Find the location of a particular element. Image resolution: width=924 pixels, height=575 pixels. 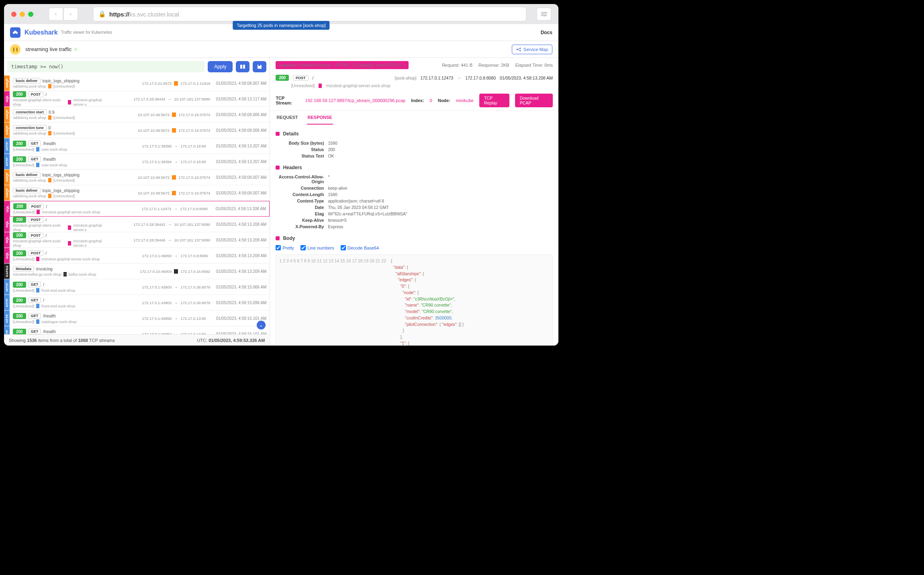

protocol-tab: KAFKA is located at coordinates (7, 271).